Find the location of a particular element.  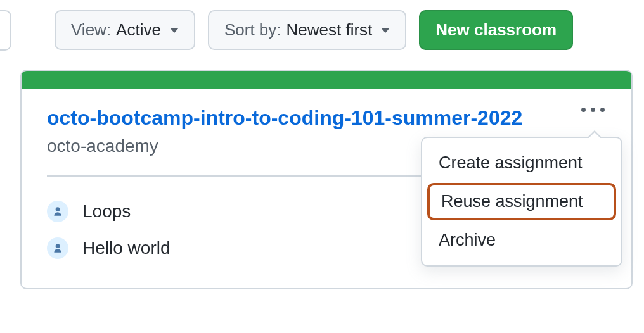

view-filter-prefix: View: is located at coordinates (91, 30).